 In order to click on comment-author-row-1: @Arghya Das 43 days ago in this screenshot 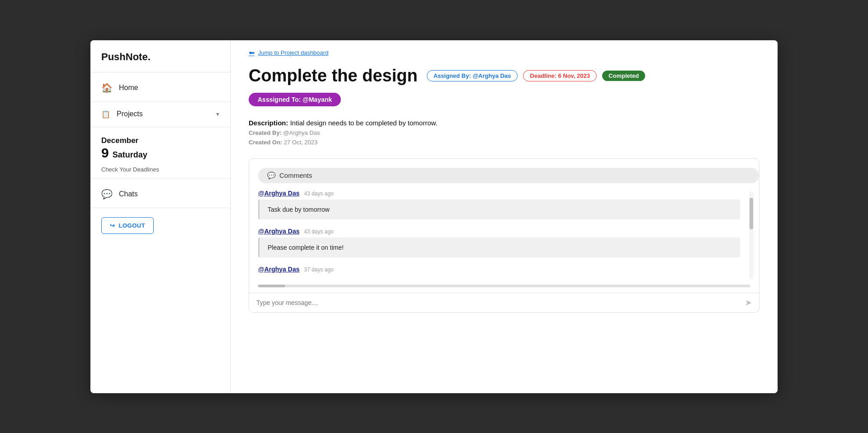, I will do `click(499, 193)`.